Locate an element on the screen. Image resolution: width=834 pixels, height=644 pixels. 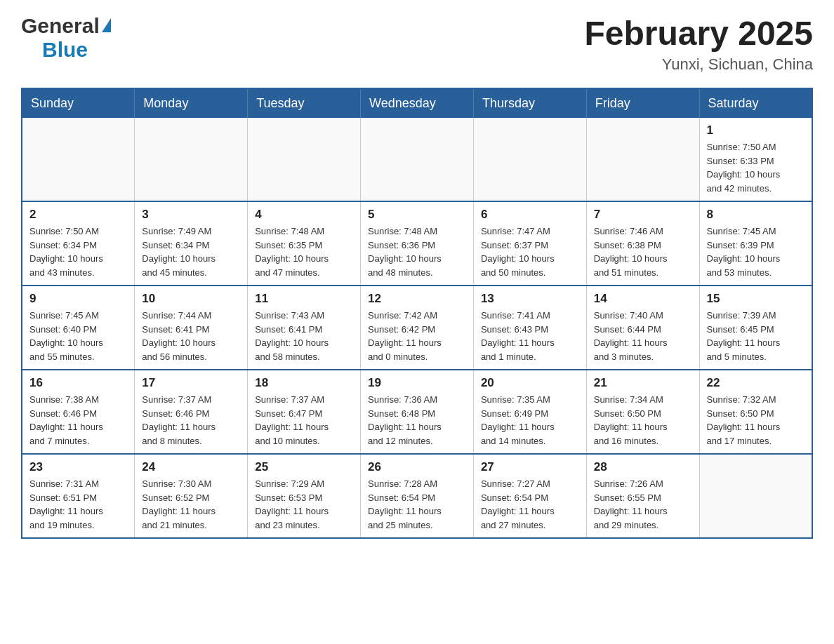
calendar-day-cell: 12Sunrise: 7:42 AM Sunset: 6:42 PM Dayli… is located at coordinates (417, 328).